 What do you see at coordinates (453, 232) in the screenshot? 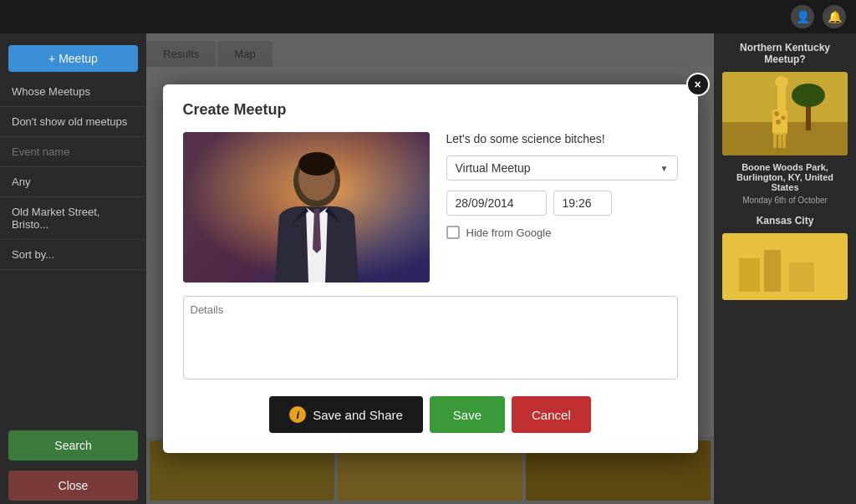
I see `hide-from-google-checkbox` at bounding box center [453, 232].